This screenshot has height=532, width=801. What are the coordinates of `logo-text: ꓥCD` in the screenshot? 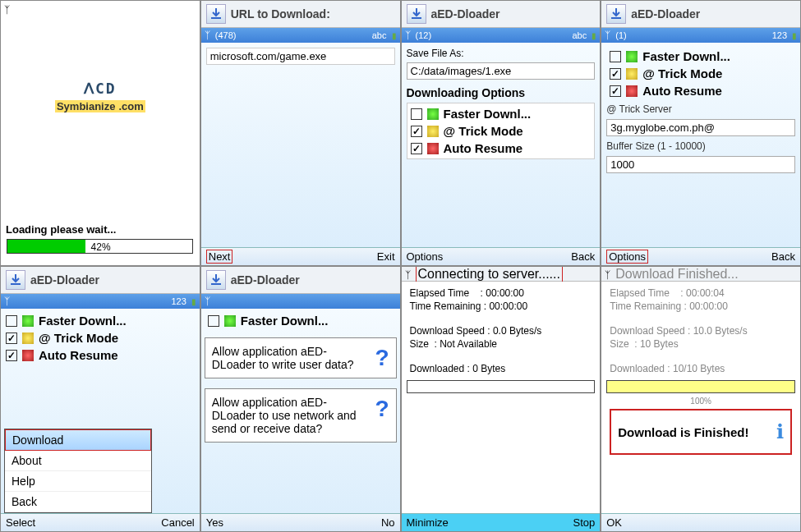 It's located at (100, 89).